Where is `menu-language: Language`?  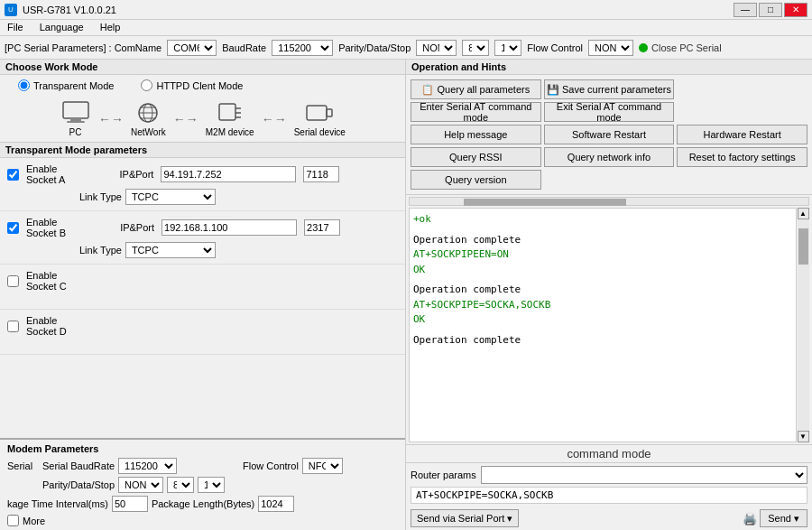 menu-language: Language is located at coordinates (61, 27).